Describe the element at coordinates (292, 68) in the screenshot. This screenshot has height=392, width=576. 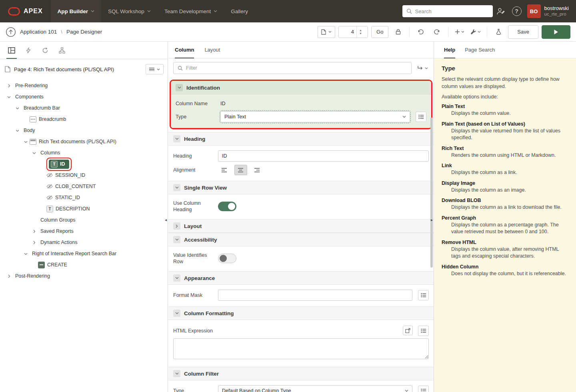
I see `property-filter` at that location.